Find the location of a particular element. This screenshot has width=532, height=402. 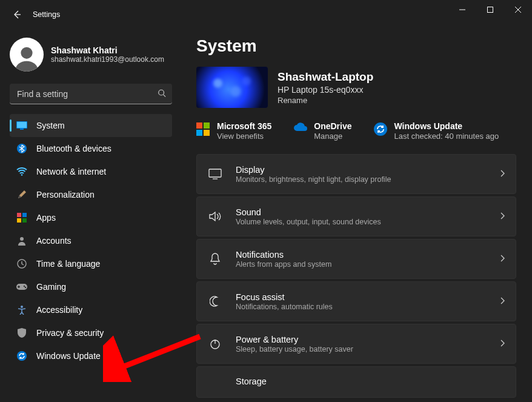

cloud-row: Microsoft 365 View benefits OneDrive Man… is located at coordinates (356, 131).